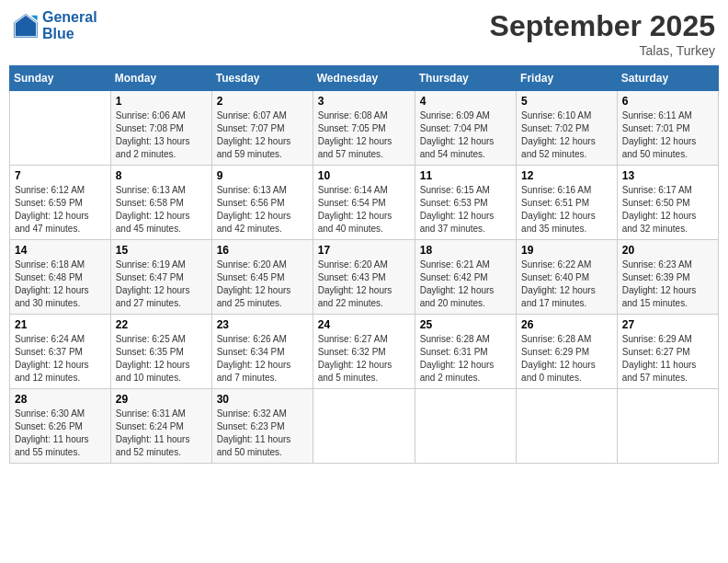 The width and height of the screenshot is (728, 563). Describe the element at coordinates (667, 101) in the screenshot. I see `day-number: 6` at that location.